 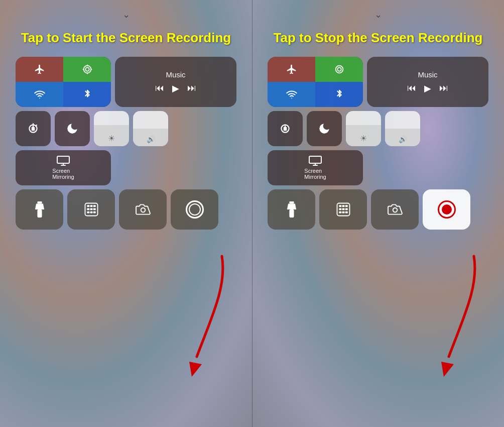 What do you see at coordinates (126, 82) in the screenshot?
I see `left-row-1: Music ⏮ ▶ ⏭` at bounding box center [126, 82].